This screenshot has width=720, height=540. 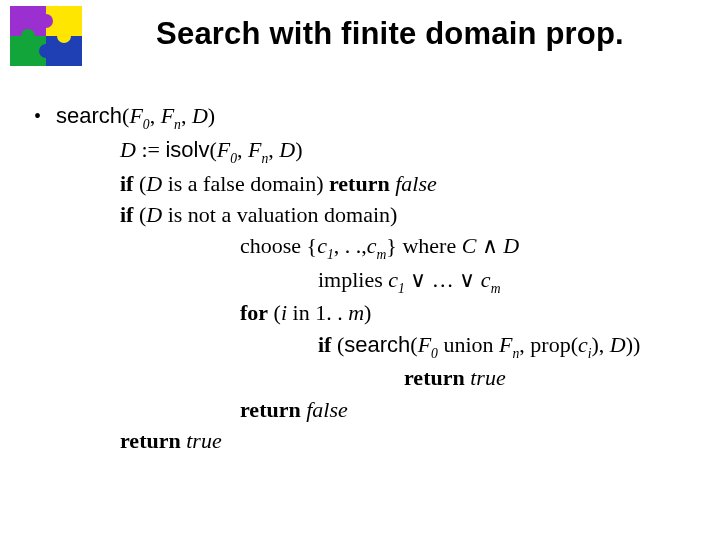 What do you see at coordinates (390, 34) in the screenshot?
I see `slide-title: Search with finite domain prop.` at bounding box center [390, 34].